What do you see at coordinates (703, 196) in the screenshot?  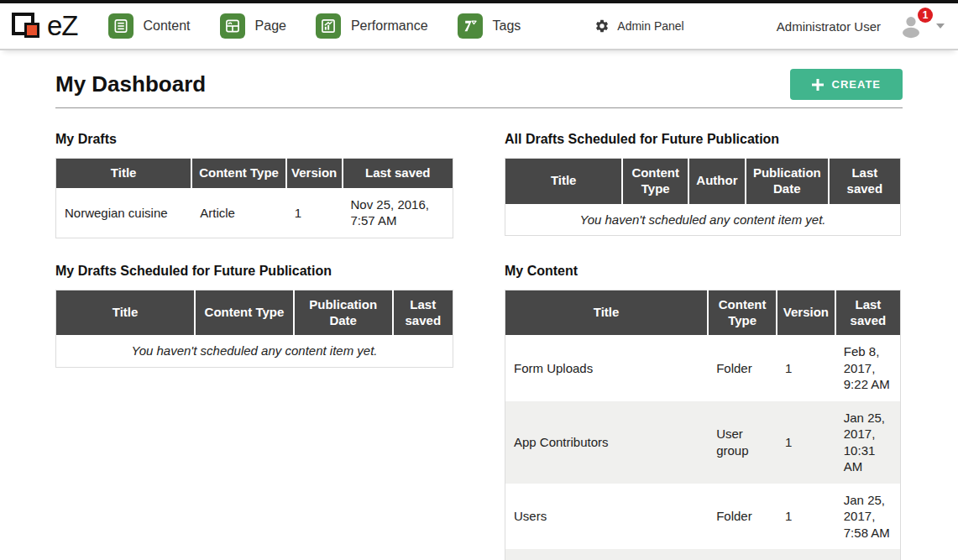 I see `all-drafts-scheduled-table: TitleContent TypeAuthorPublication DateL…` at bounding box center [703, 196].